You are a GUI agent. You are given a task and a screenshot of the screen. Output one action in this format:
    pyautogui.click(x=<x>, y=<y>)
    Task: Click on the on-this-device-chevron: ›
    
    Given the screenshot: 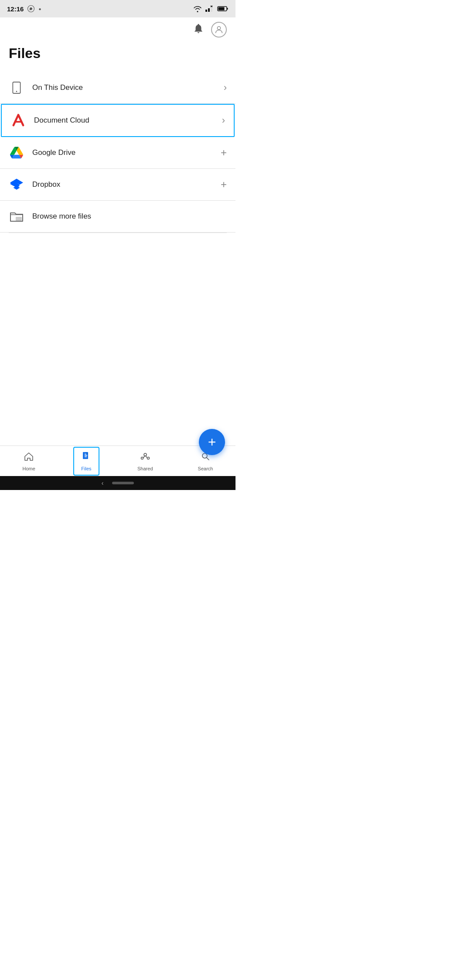 What is the action you would take?
    pyautogui.click(x=225, y=88)
    